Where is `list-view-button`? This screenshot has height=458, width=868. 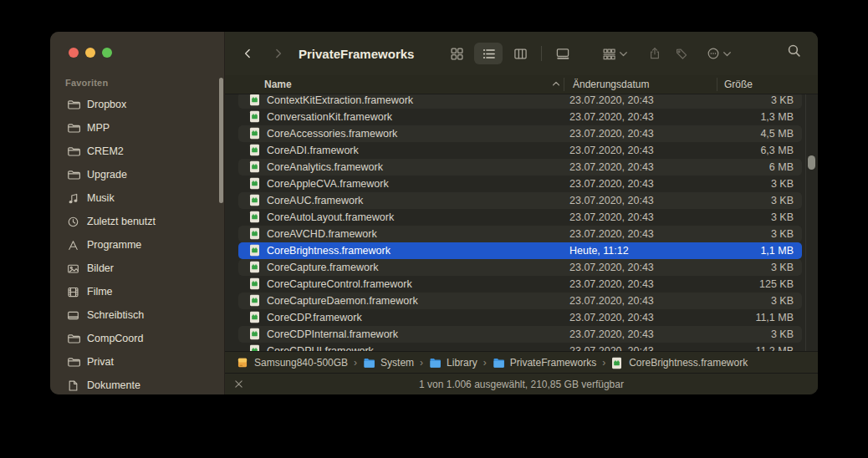 list-view-button is located at coordinates (488, 53).